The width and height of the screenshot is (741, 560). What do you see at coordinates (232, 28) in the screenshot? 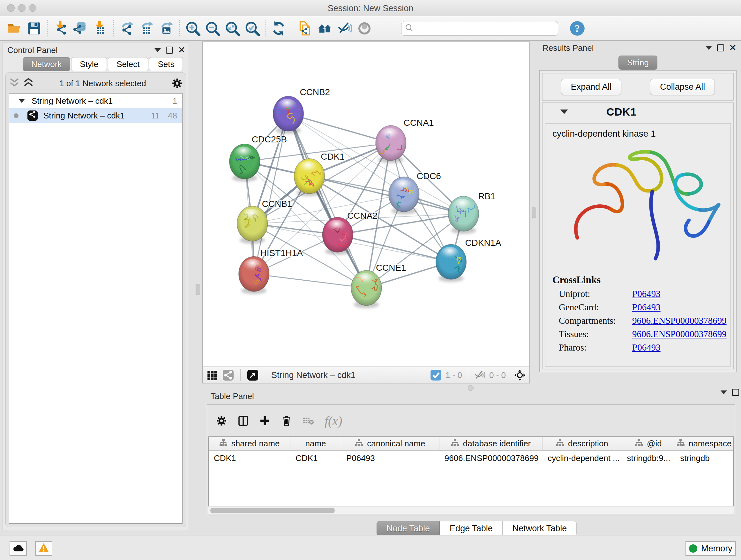
I see `zoom-fit-icon` at bounding box center [232, 28].